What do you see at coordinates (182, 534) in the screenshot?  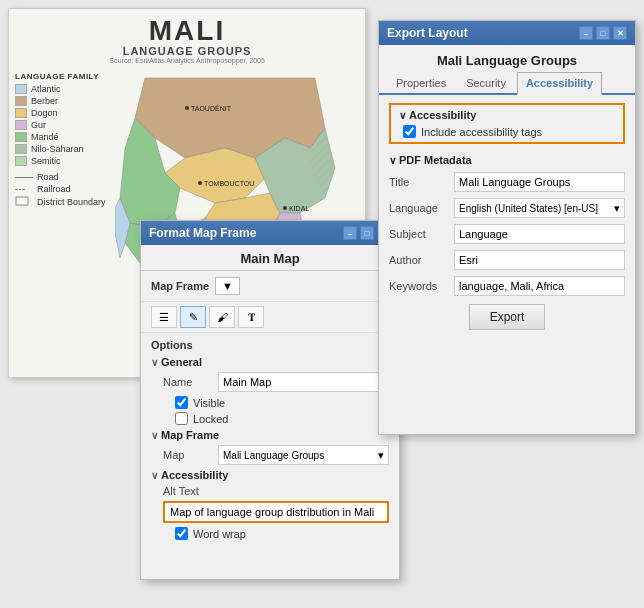 I see `word-wrap-checkbox` at bounding box center [182, 534].